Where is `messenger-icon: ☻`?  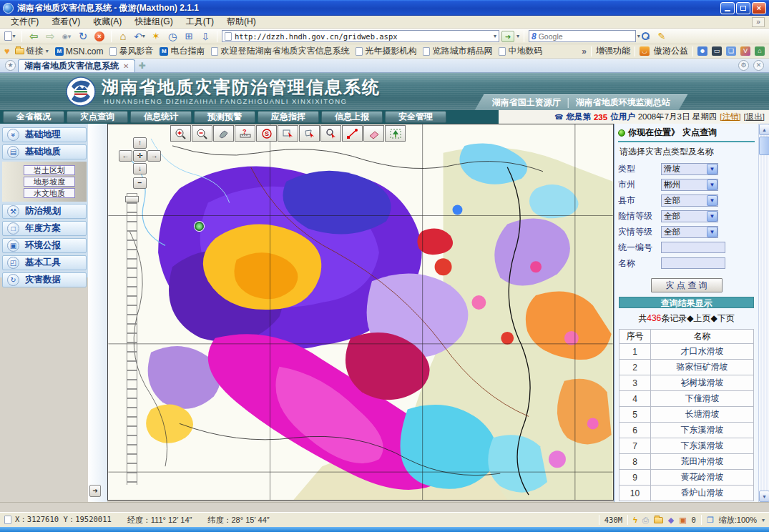
messenger-icon: ☻ is located at coordinates (702, 51).